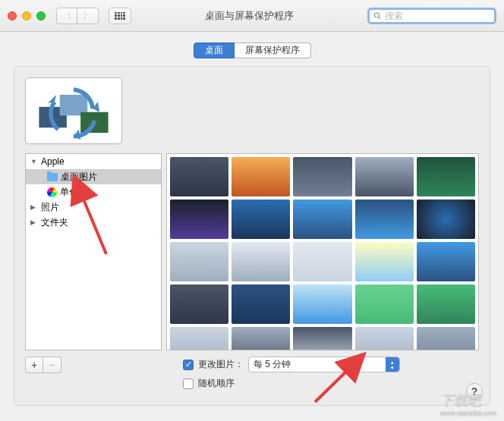  What do you see at coordinates (52, 365) in the screenshot?
I see `remove-button: −` at bounding box center [52, 365].